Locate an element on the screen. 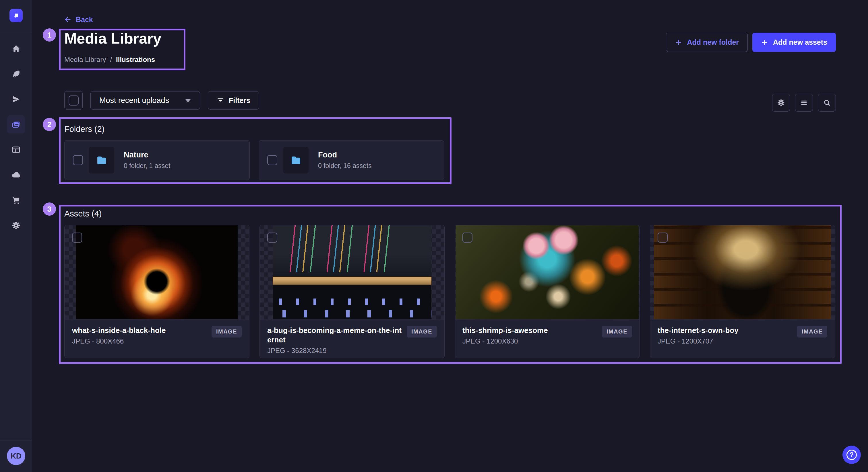  search-icon is located at coordinates (827, 103).